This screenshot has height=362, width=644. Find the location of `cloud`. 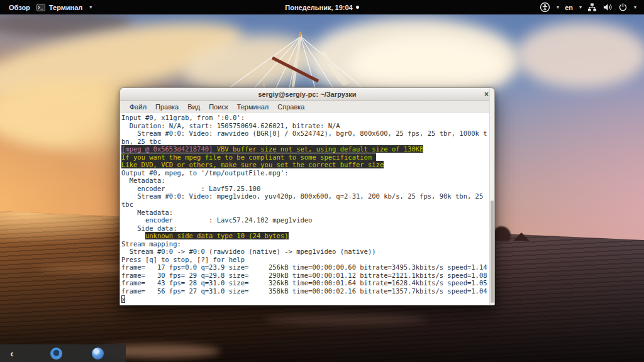

cloud is located at coordinates (580, 55).